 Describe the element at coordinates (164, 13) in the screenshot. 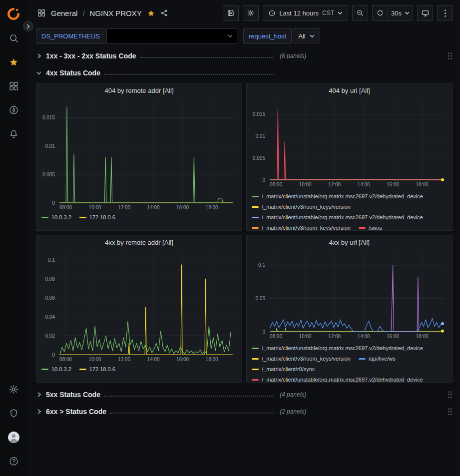

I see `share-icon` at that location.